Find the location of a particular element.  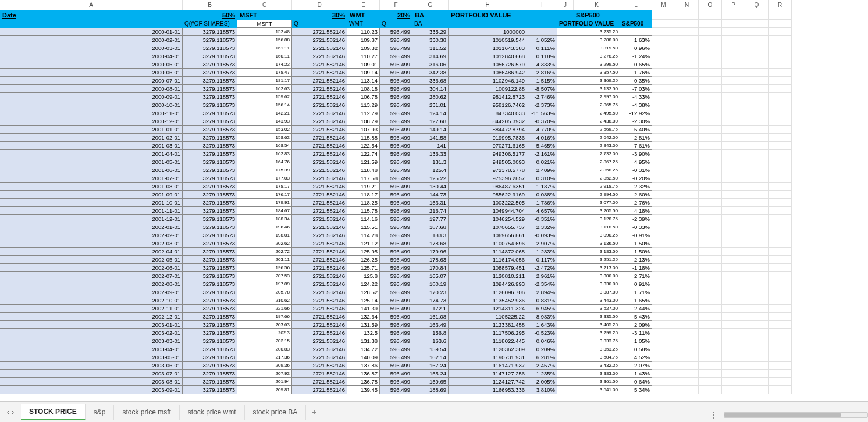

cell-K: 3,183.50 is located at coordinates (597, 252).